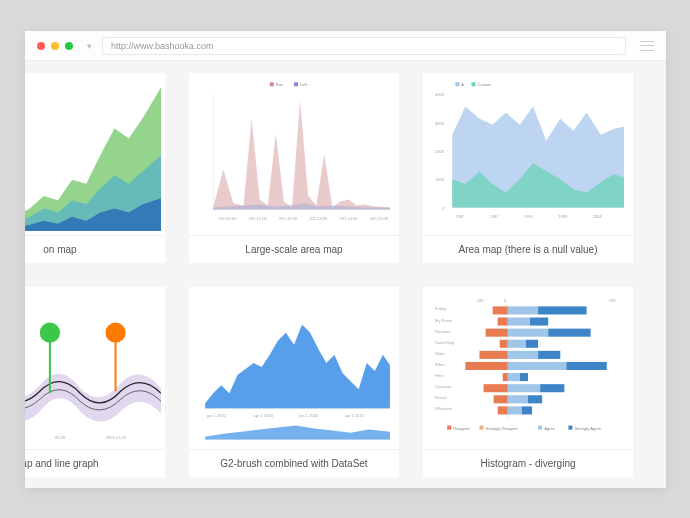 This screenshot has height=518, width=690. What do you see at coordinates (444, 408) in the screenshot?
I see `svg-text: Whatever` at bounding box center [444, 408].